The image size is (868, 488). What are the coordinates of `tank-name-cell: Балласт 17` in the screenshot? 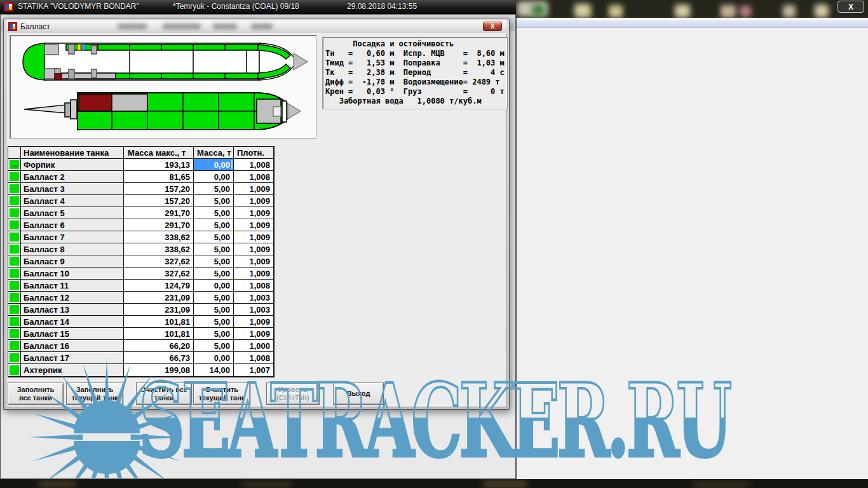 It's located at (72, 358).